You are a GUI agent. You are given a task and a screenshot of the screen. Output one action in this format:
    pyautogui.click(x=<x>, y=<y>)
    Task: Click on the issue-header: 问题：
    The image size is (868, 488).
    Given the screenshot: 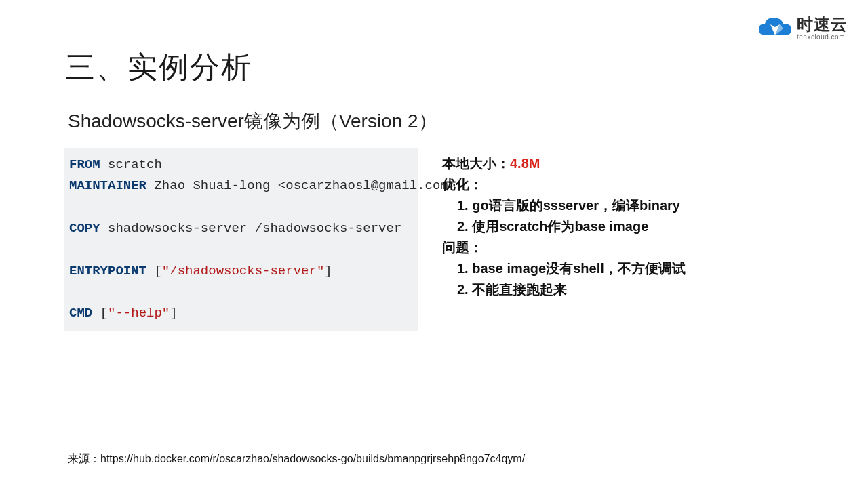 What is the action you would take?
    pyautogui.click(x=564, y=248)
    